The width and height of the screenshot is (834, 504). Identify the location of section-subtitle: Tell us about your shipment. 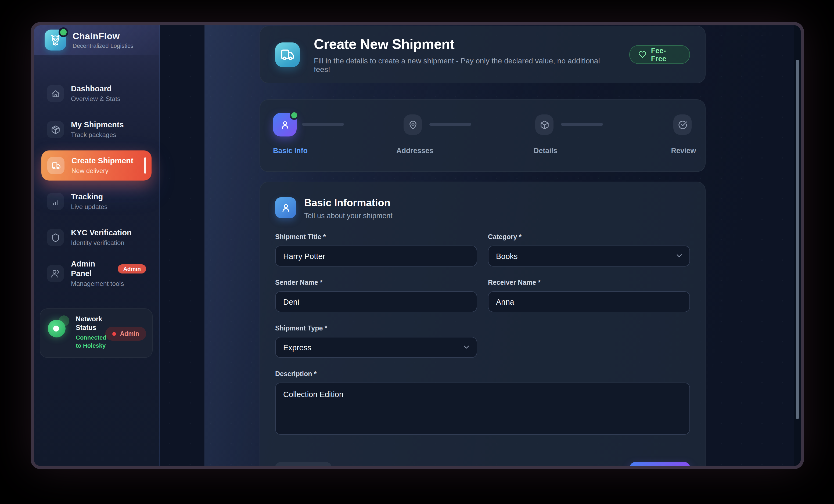
(349, 216).